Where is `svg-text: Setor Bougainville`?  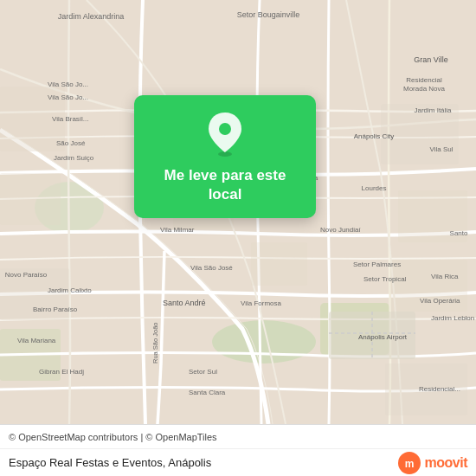
svg-text: Setor Bougainville is located at coordinates (268, 15).